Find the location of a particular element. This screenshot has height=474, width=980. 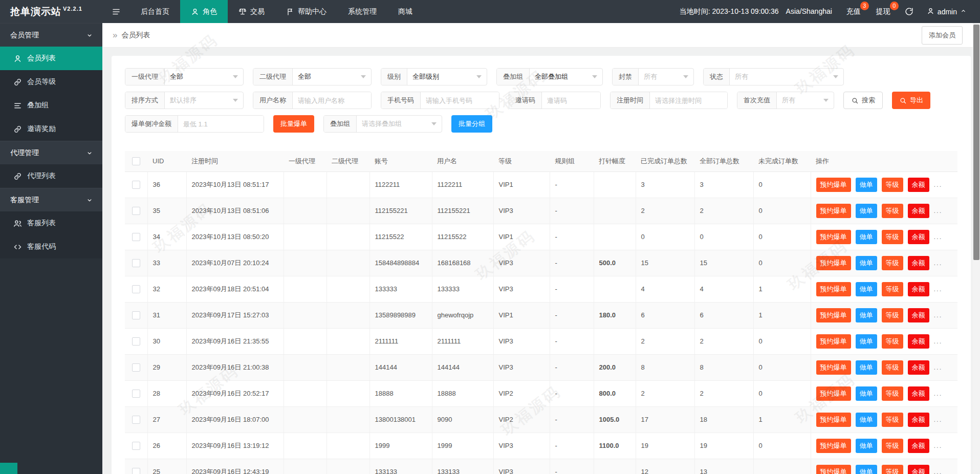

sidebar-item-member-list: 会员列表 is located at coordinates (51, 58).